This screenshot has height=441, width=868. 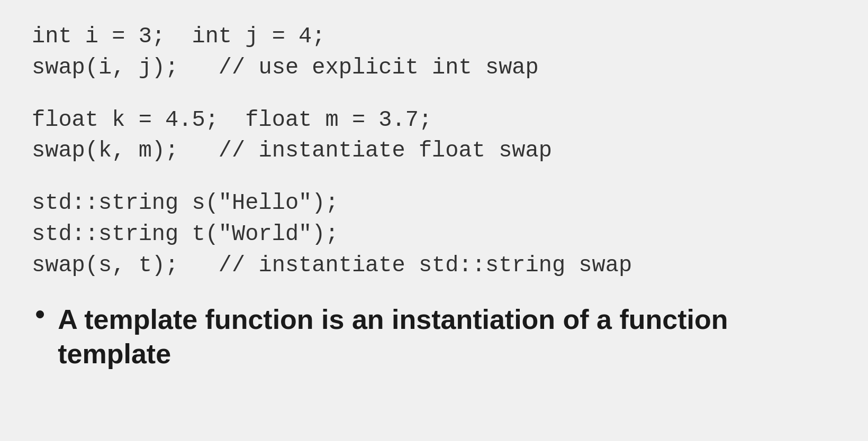 I want to click on code-line-float-2: swap(k, m); // instantiate float swap, so click(x=434, y=151).